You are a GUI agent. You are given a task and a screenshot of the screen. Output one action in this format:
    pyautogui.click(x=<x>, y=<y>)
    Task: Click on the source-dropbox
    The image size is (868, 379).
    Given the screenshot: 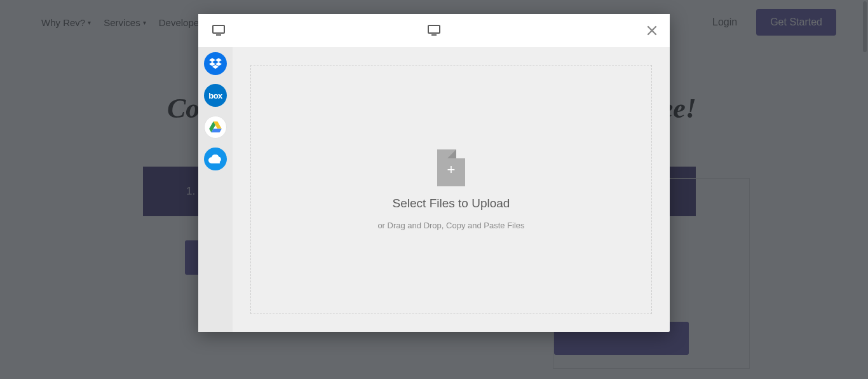 What is the action you would take?
    pyautogui.click(x=215, y=64)
    